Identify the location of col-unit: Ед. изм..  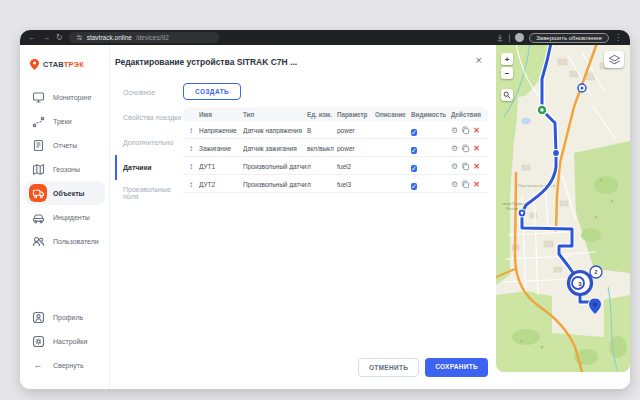
(322, 114).